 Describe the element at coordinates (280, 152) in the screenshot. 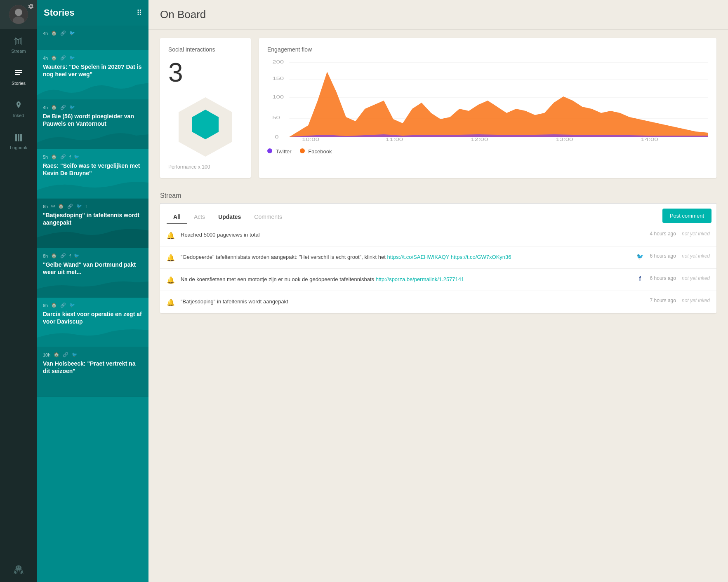

I see `twitter-legend: Twitter` at that location.